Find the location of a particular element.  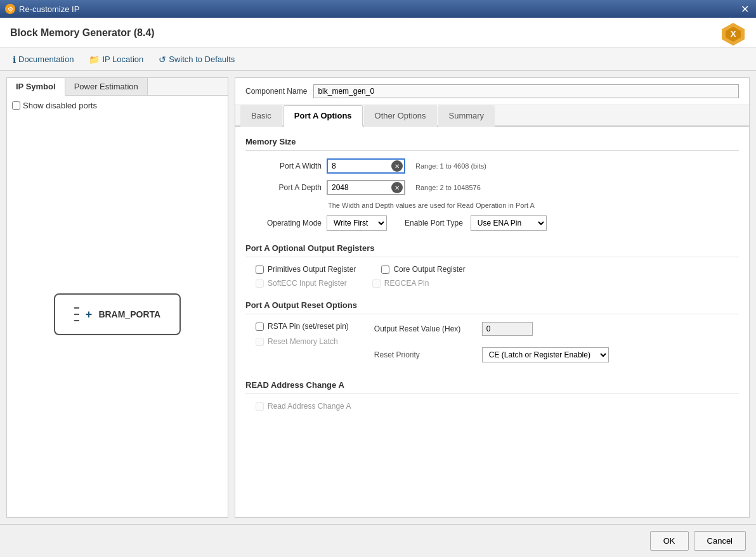

enable-port-type-label: Enable Port Type is located at coordinates (434, 223).